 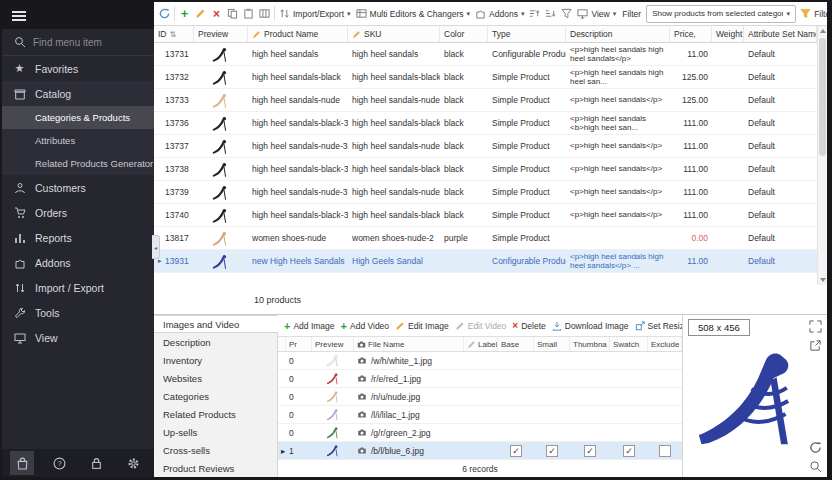 I want to click on product-row: 13738high heel sandals-black-37high heel…, so click(x=486, y=170).